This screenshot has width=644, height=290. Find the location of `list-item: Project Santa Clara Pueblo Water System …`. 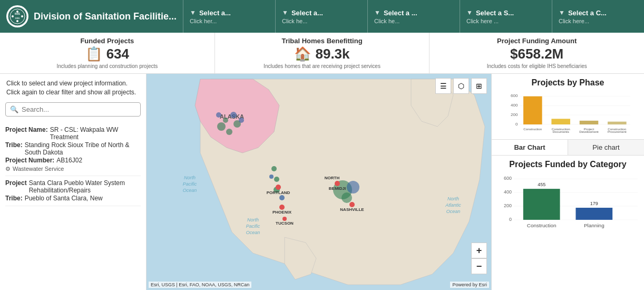

list-item: Project Santa Clara Pueblo Water System … is located at coordinates (73, 191).